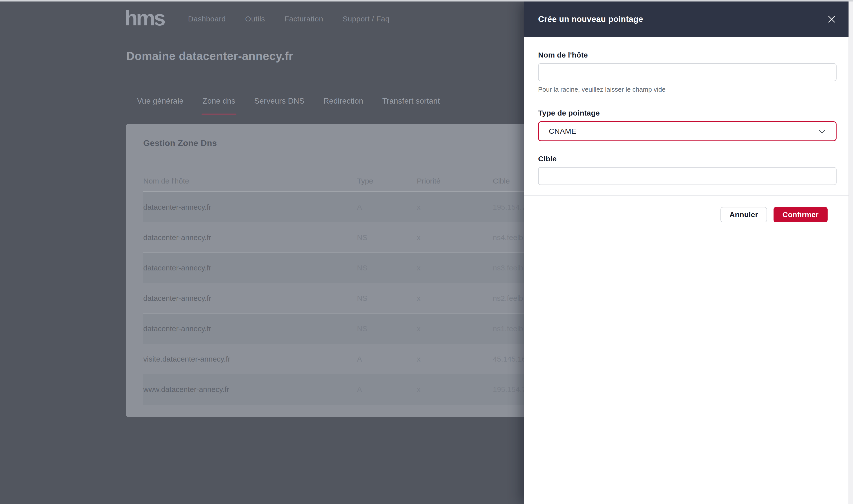  What do you see at coordinates (688, 72) in the screenshot?
I see `host-name-input` at bounding box center [688, 72].